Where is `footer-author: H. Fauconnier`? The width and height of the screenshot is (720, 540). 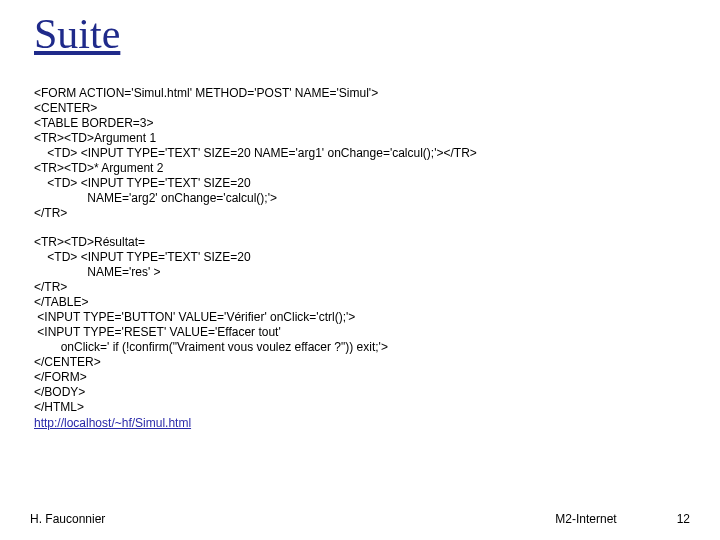
footer-author: H. Fauconnier is located at coordinates (68, 519).